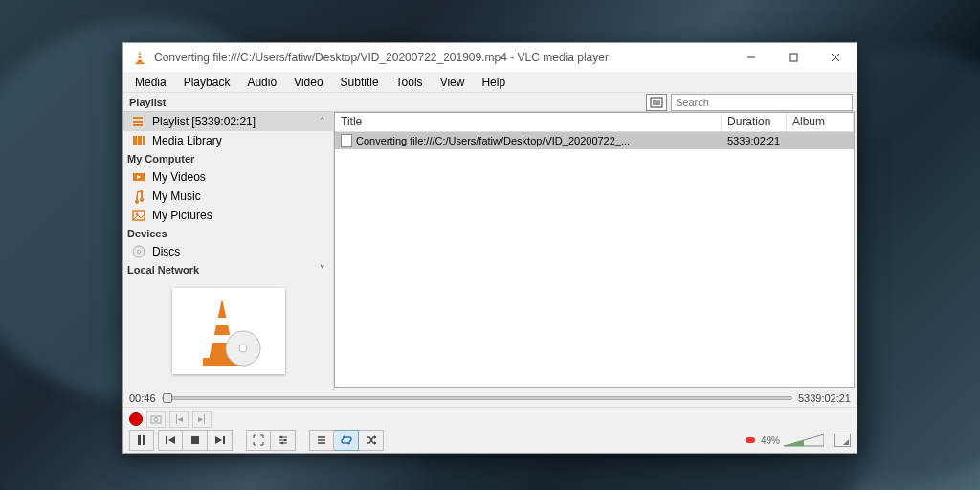  I want to click on volume-slider, so click(804, 440).